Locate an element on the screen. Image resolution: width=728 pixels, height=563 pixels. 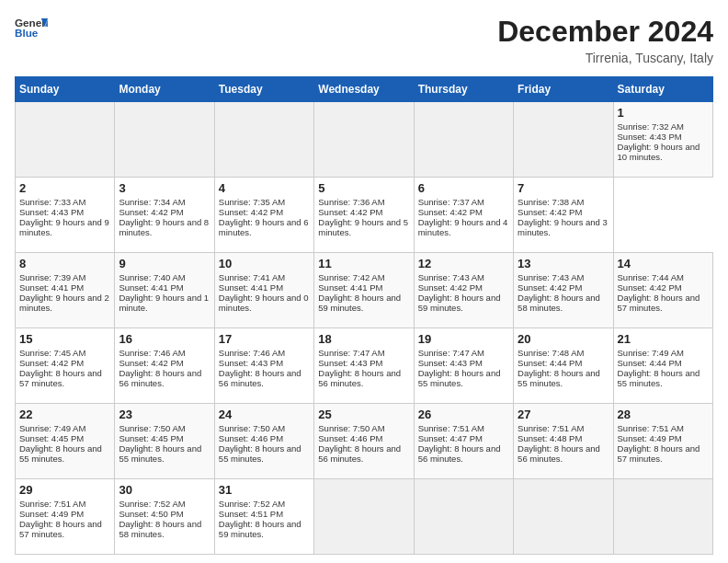
day-number: 15 is located at coordinates (64, 339).